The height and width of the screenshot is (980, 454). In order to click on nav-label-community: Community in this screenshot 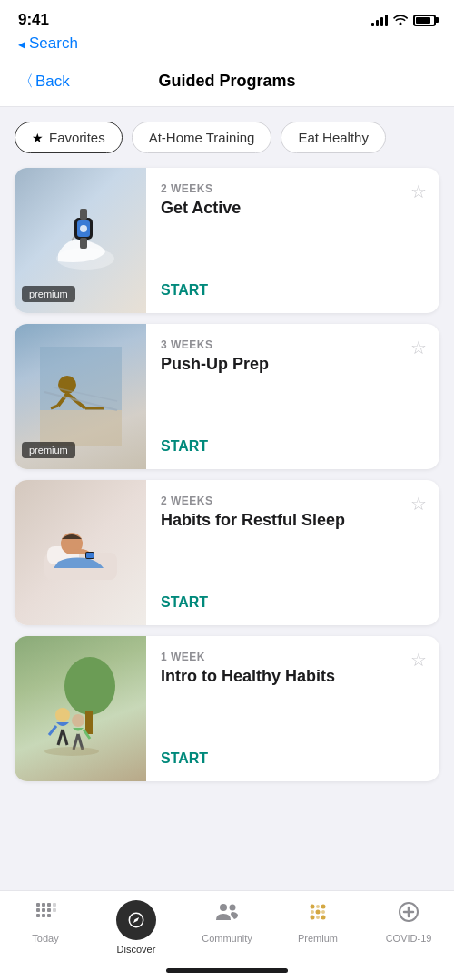, I will do `click(227, 938)`.